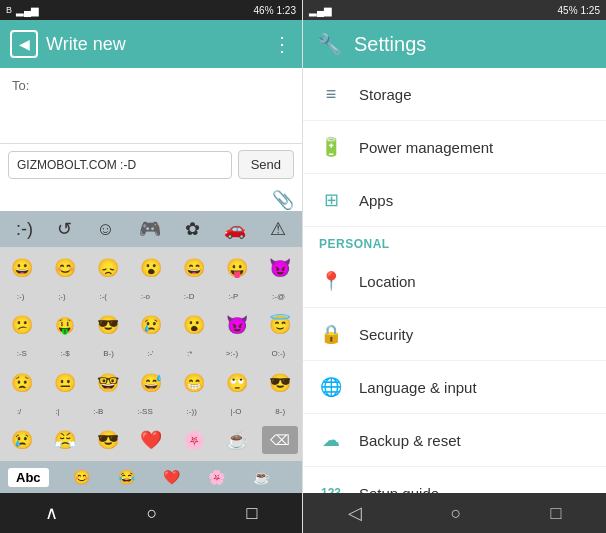 The height and width of the screenshot is (533, 606). Describe the element at coordinates (454, 282) in the screenshot. I see `settings-item-location: 📍 Location` at that location.